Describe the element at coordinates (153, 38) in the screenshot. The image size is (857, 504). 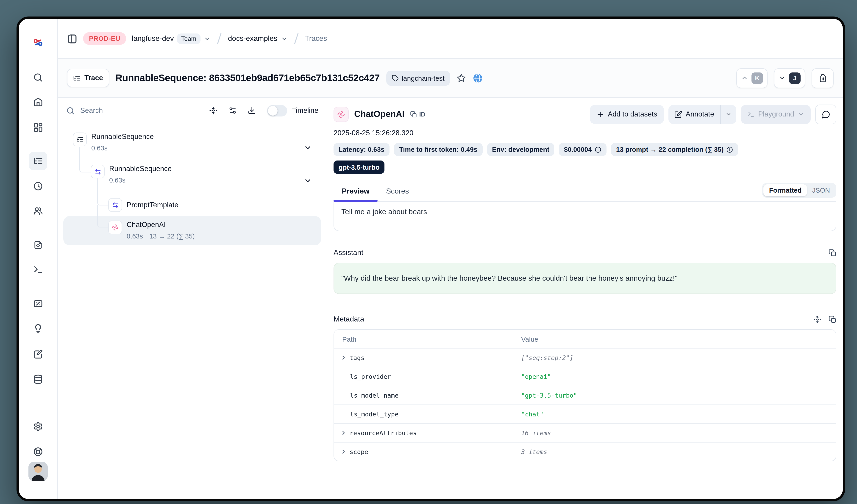
I see `org-name: langfuse-dev` at that location.